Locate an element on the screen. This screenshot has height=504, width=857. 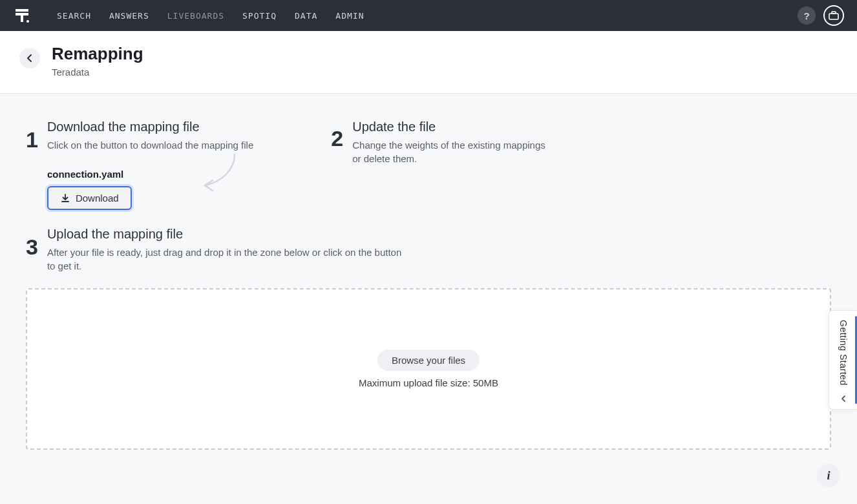
step-3: 3 Upload the mapping file After your fil… is located at coordinates (428, 249).